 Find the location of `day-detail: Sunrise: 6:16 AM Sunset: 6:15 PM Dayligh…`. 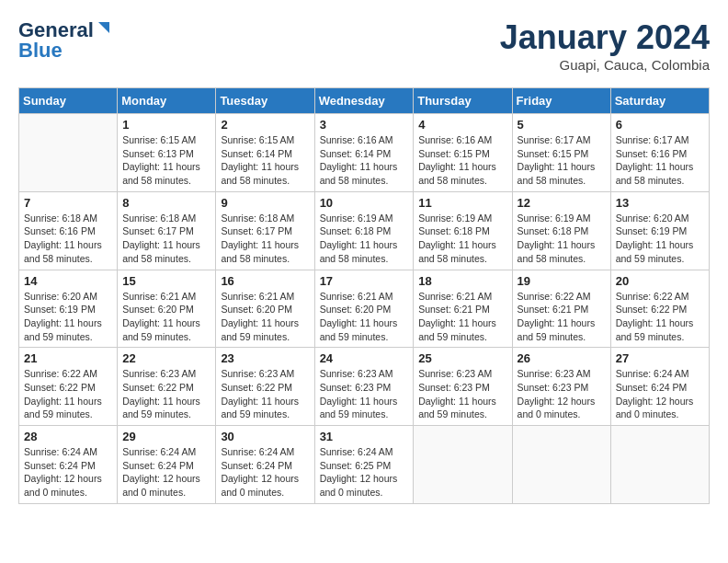

day-detail: Sunrise: 6:16 AM Sunset: 6:15 PM Dayligh… is located at coordinates (462, 160).